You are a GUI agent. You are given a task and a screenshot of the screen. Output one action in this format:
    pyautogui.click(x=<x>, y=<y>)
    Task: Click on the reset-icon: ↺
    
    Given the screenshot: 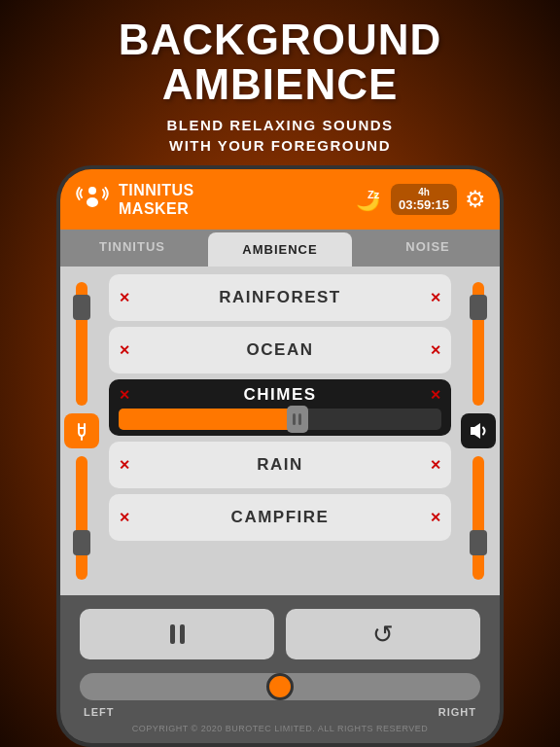 What is the action you would take?
    pyautogui.click(x=383, y=634)
    